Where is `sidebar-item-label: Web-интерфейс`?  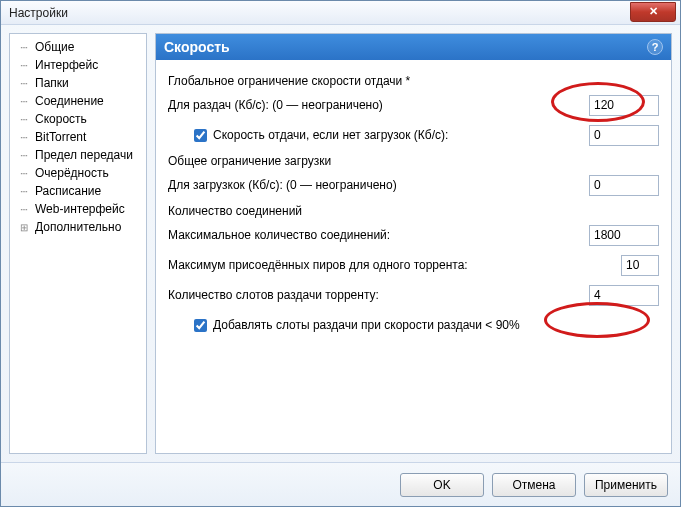
sidebar-item-label: Web-интерфейс is located at coordinates (80, 209).